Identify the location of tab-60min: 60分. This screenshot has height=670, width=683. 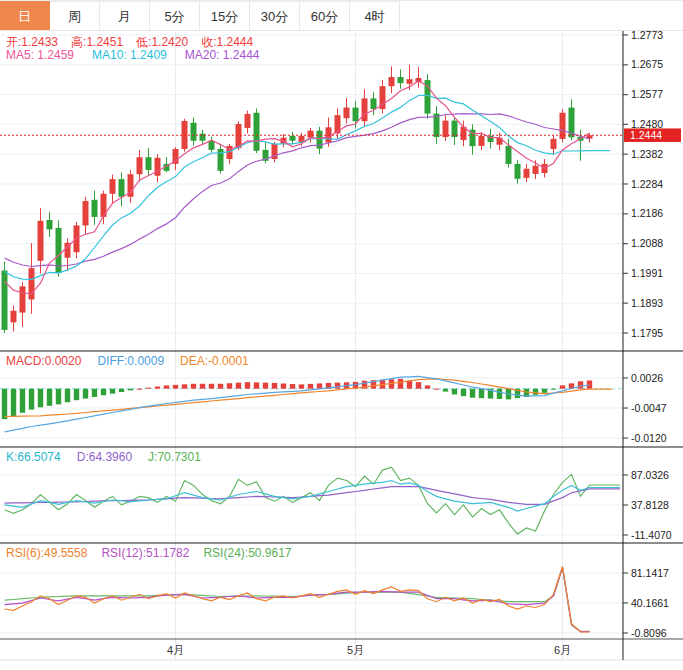
(325, 16).